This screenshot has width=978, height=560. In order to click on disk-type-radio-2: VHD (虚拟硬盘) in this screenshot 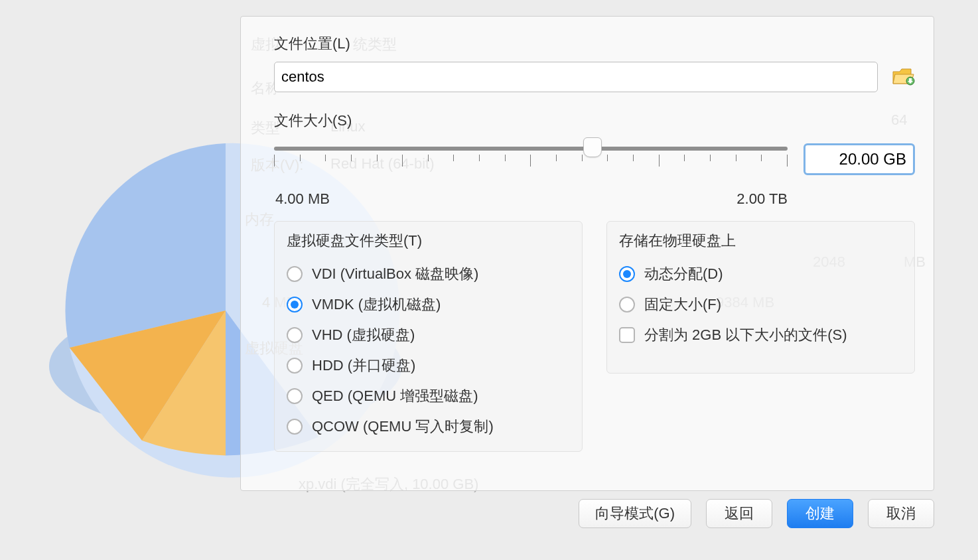, I will do `click(429, 335)`.